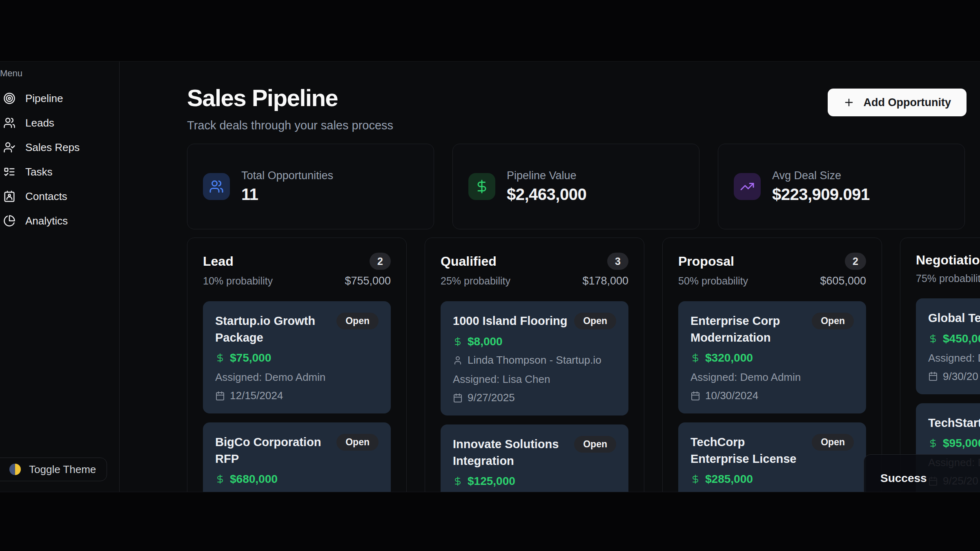 This screenshot has height=551, width=980. I want to click on deal-card: Innovate Solutions Integration Open $125…, so click(535, 458).